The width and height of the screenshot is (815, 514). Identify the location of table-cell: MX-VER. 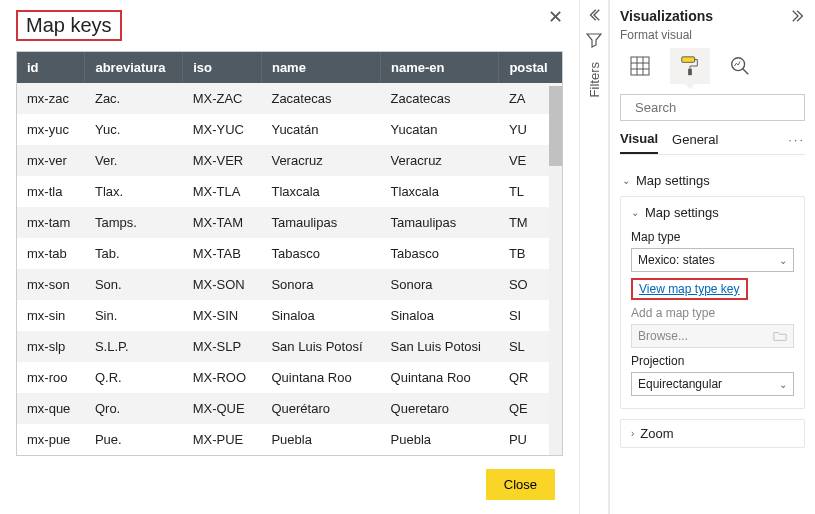
(222, 160).